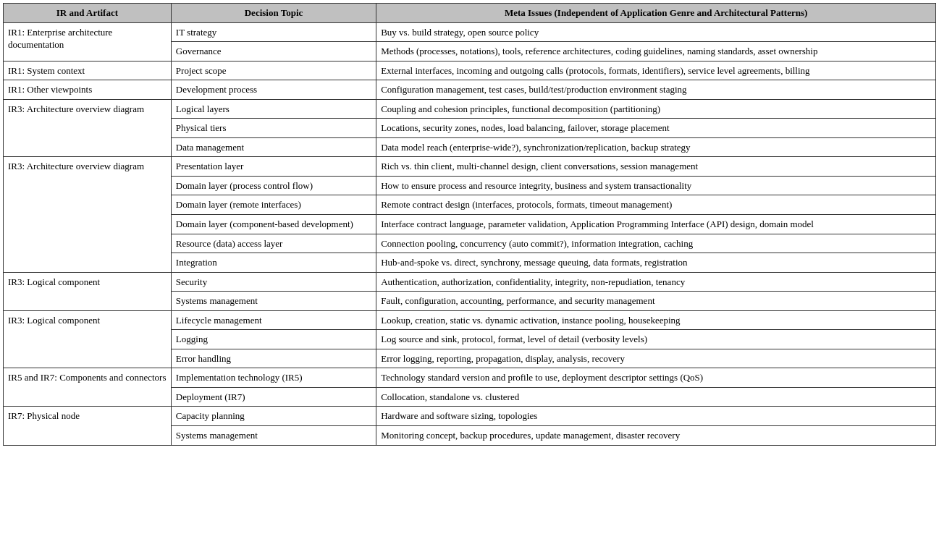 This screenshot has width=939, height=560. Describe the element at coordinates (274, 378) in the screenshot. I see `topic-cell: Implementation technology (IR5)` at that location.